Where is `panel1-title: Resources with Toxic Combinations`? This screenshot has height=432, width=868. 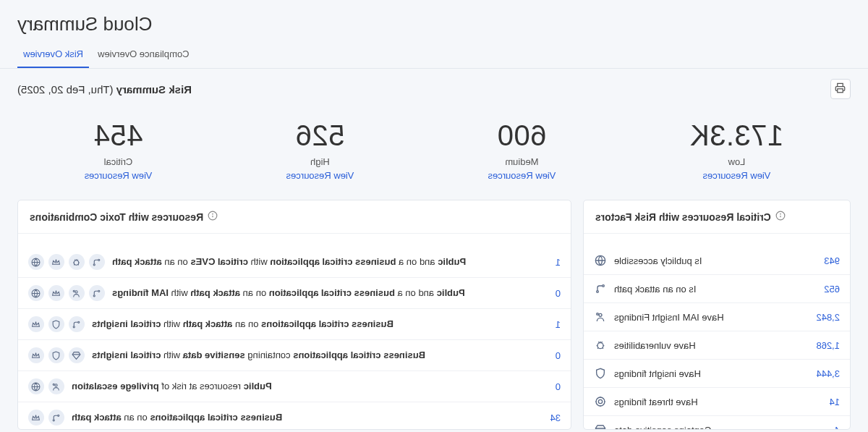
panel1-title: Resources with Toxic Combinations is located at coordinates (116, 217).